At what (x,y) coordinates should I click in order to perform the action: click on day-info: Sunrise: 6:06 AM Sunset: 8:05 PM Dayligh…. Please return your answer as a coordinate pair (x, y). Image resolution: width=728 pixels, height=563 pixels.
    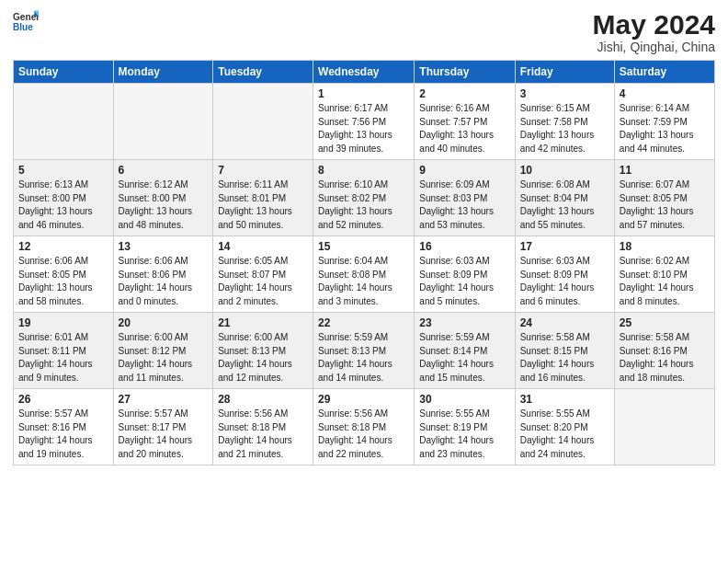
    Looking at the image, I should click on (63, 282).